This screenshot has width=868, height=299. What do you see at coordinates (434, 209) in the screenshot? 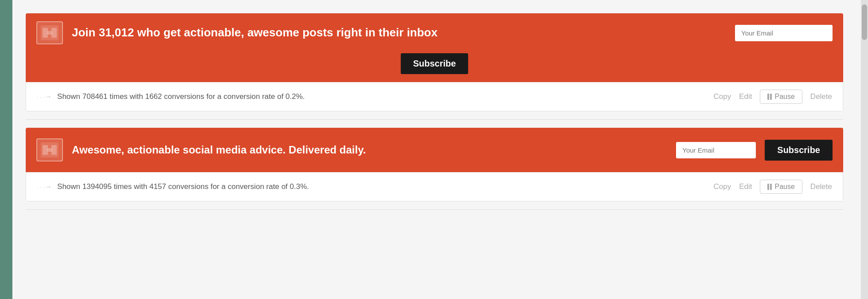
I see `bottom-separator` at bounding box center [434, 209].